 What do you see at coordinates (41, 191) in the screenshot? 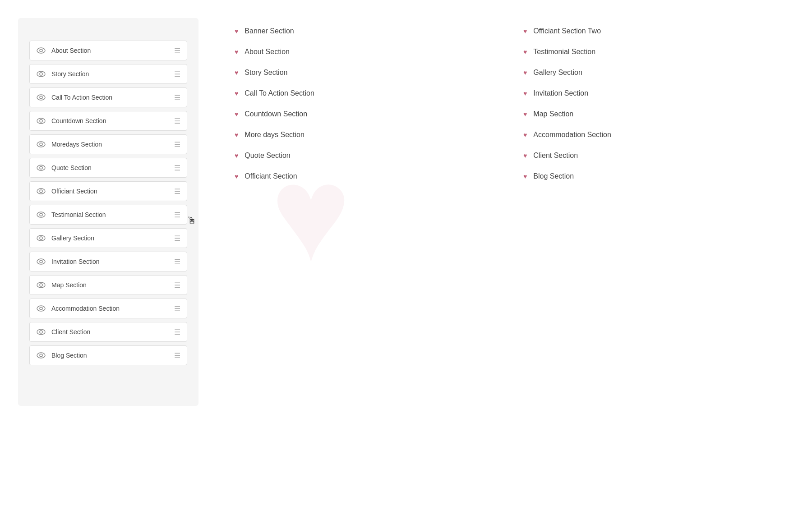
I see `eye-icon-officiant` at bounding box center [41, 191].